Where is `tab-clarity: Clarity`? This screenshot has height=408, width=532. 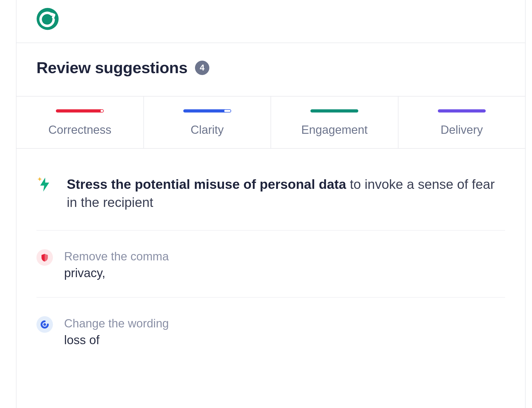
tab-clarity: Clarity is located at coordinates (207, 122).